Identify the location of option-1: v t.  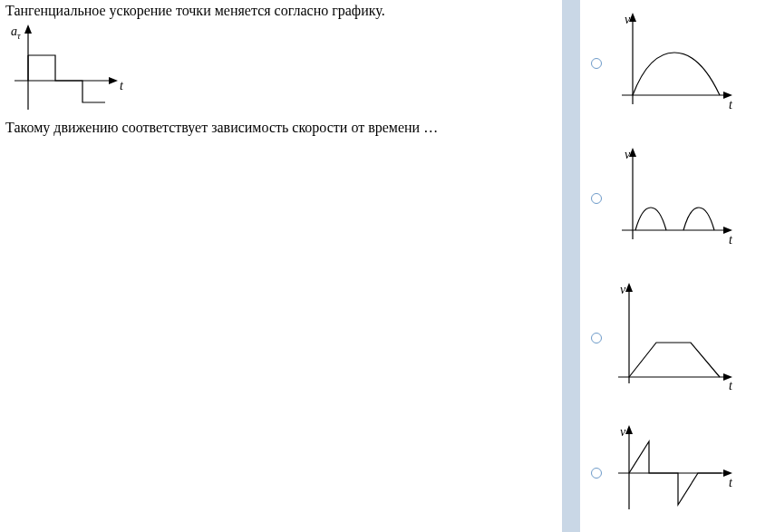
(660, 63).